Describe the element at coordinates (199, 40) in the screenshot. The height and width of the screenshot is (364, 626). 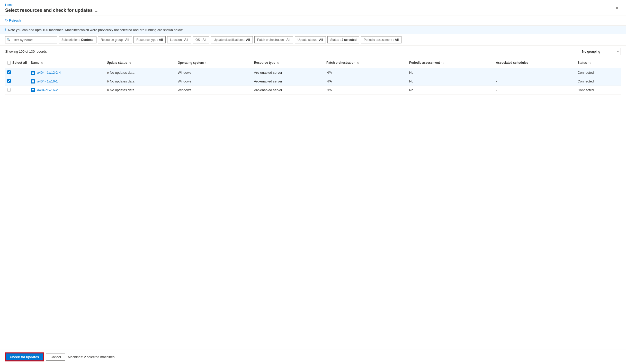
I see `os-label: OS :` at that location.